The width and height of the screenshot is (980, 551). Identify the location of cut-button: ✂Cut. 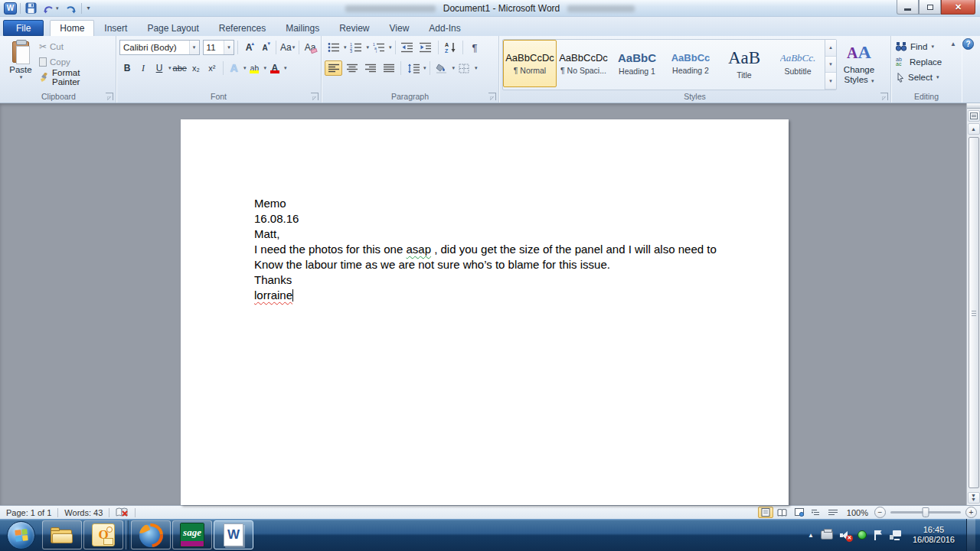
(75, 47).